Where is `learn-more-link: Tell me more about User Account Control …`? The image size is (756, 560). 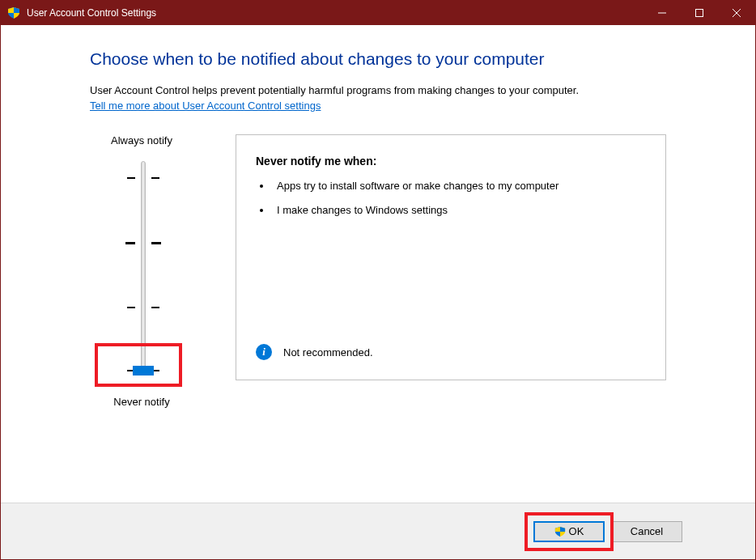 learn-more-link: Tell me more about User Account Control … is located at coordinates (206, 105).